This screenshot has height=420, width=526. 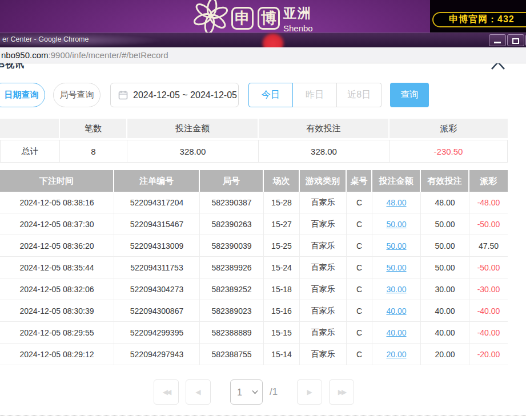 What do you see at coordinates (30, 129) in the screenshot?
I see `summary-header-blank` at bounding box center [30, 129].